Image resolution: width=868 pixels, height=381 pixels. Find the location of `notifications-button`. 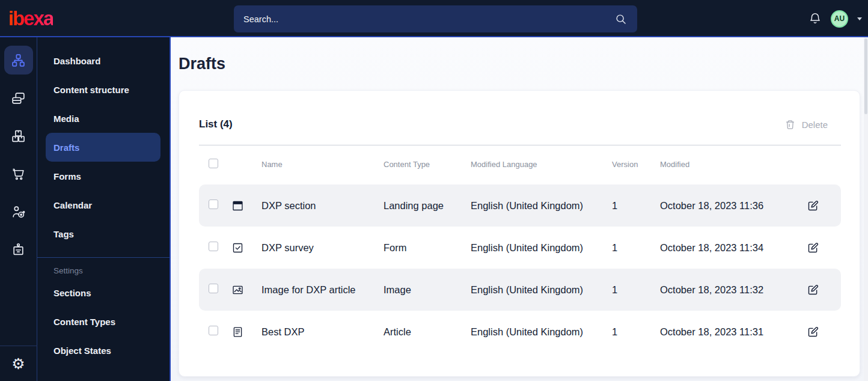

notifications-button is located at coordinates (815, 19).